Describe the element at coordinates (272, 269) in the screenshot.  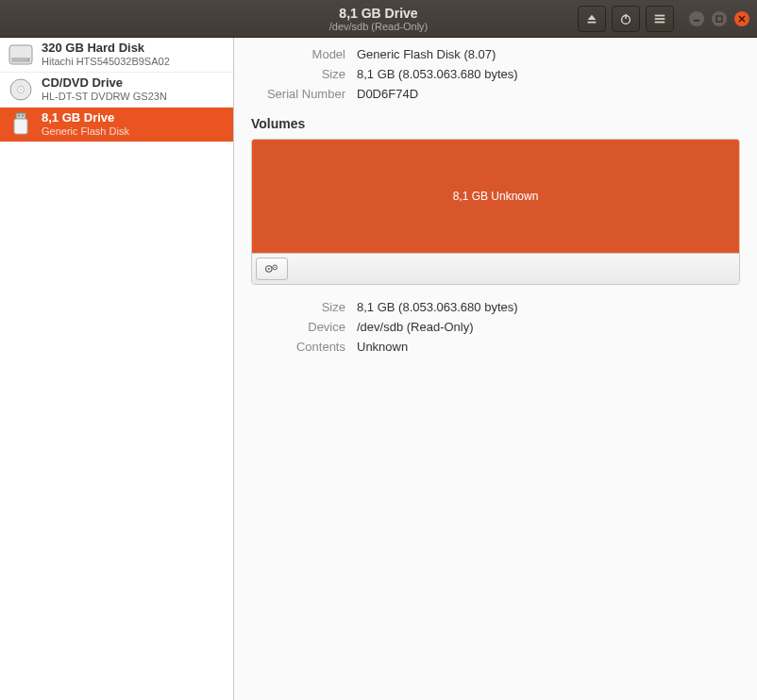
I see `volume-settings-button` at that location.